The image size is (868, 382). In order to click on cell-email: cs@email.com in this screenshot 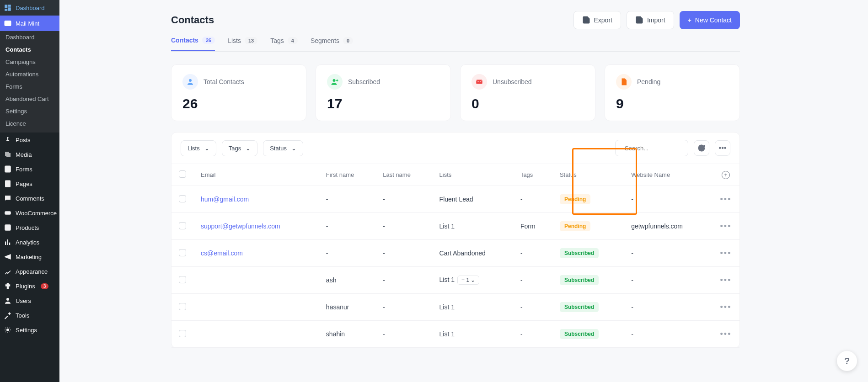, I will do `click(256, 253)`.